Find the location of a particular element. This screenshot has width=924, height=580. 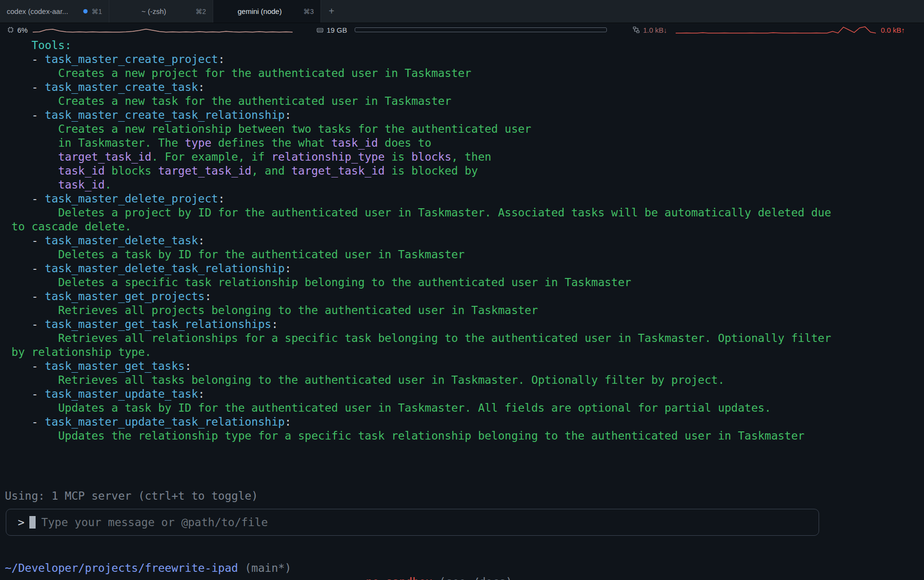

terminal-line: - task_master_delete_task_relationship: is located at coordinates (464, 268).